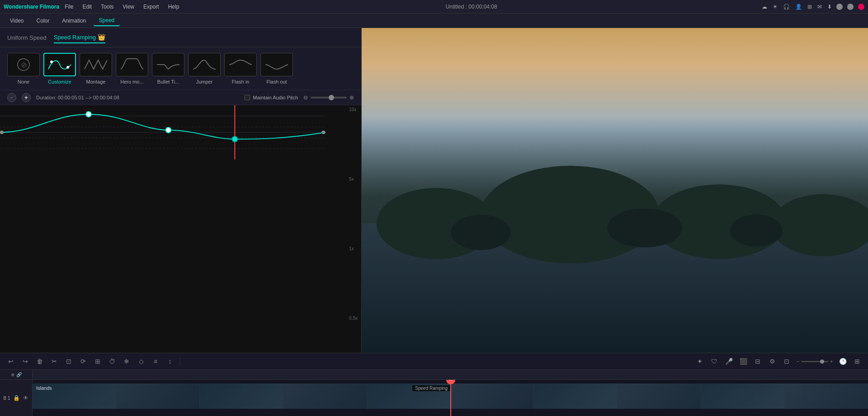  I want to click on zoom-handle, so click(331, 98).